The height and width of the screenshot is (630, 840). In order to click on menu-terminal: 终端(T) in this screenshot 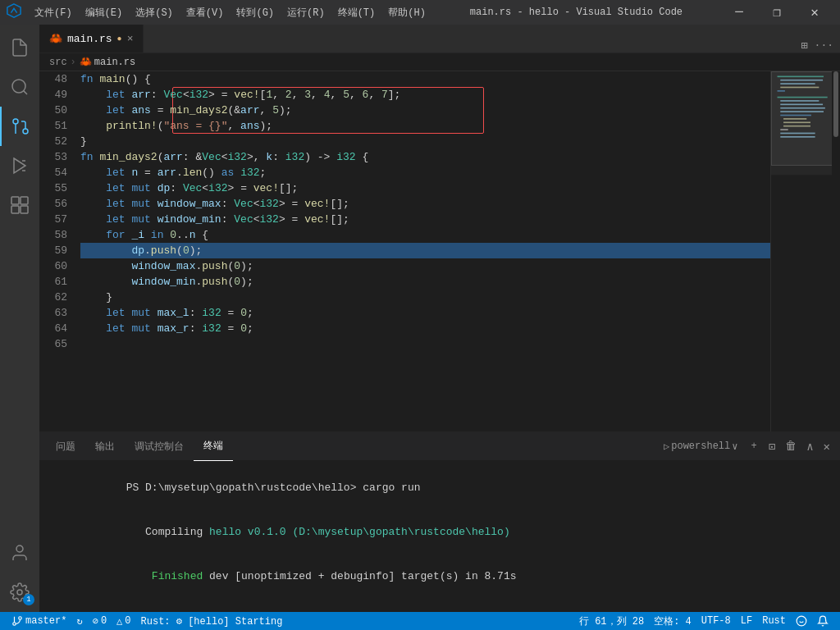, I will do `click(357, 13)`.